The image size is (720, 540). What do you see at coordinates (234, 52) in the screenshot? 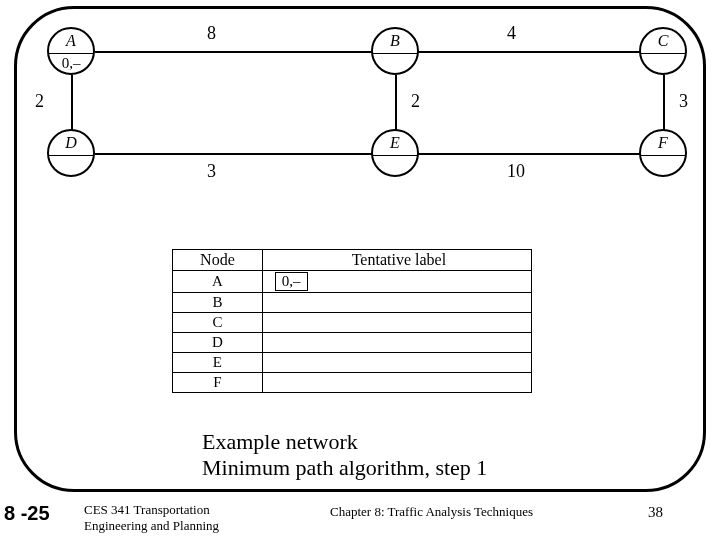
I see `edge-A-B` at bounding box center [234, 52].